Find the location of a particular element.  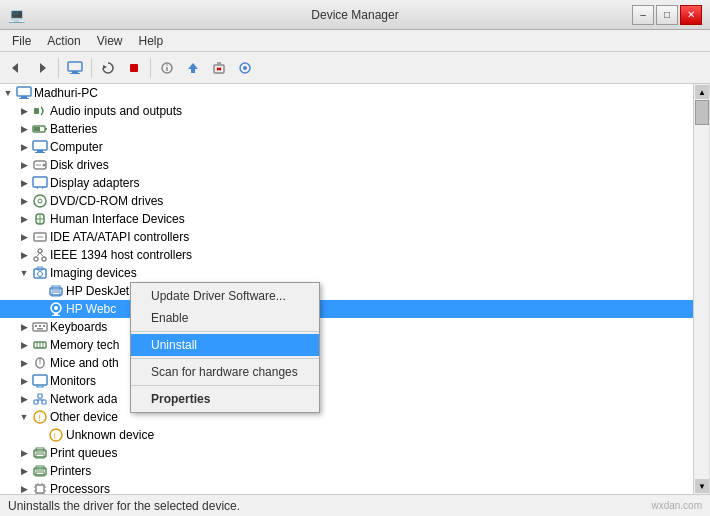

tree-item-dvd: ▶ DVD/CD-ROM drives is located at coordinates (354, 201).